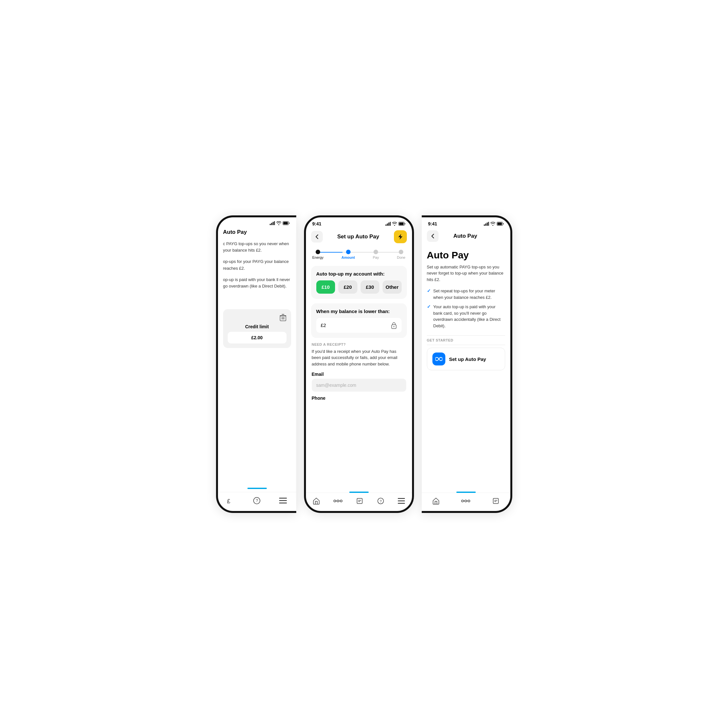 The width and height of the screenshot is (728, 728). Describe the element at coordinates (496, 501) in the screenshot. I see `meter-icon-right` at that location.